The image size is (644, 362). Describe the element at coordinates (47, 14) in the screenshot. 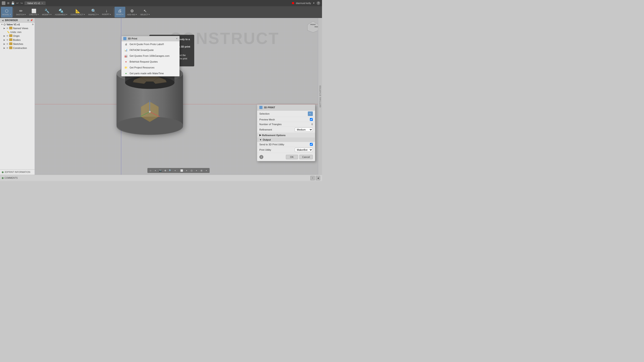

I see `modify-label: MODIFY▼` at that location.